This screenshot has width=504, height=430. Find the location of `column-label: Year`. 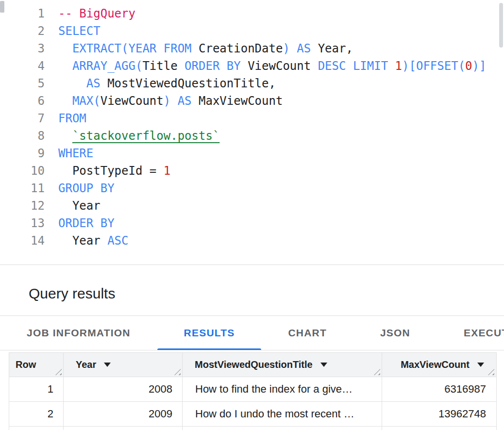

column-label: Year is located at coordinates (86, 365).